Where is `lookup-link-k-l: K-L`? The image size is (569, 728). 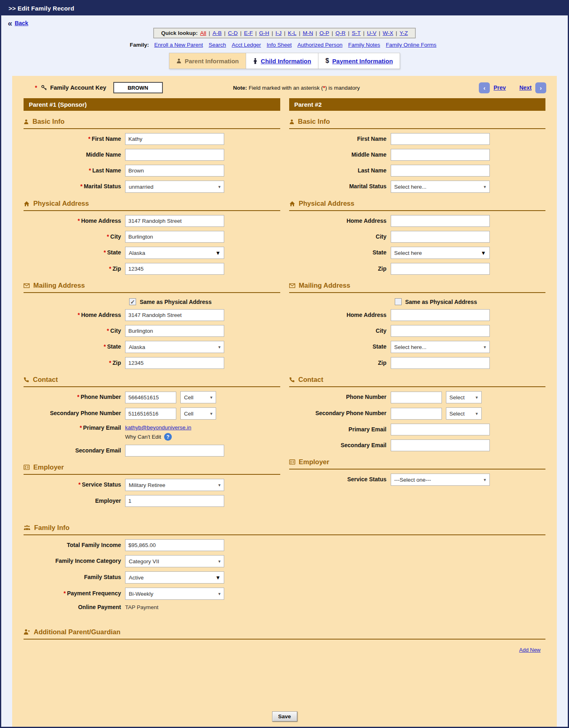 lookup-link-k-l: K-L is located at coordinates (292, 33).